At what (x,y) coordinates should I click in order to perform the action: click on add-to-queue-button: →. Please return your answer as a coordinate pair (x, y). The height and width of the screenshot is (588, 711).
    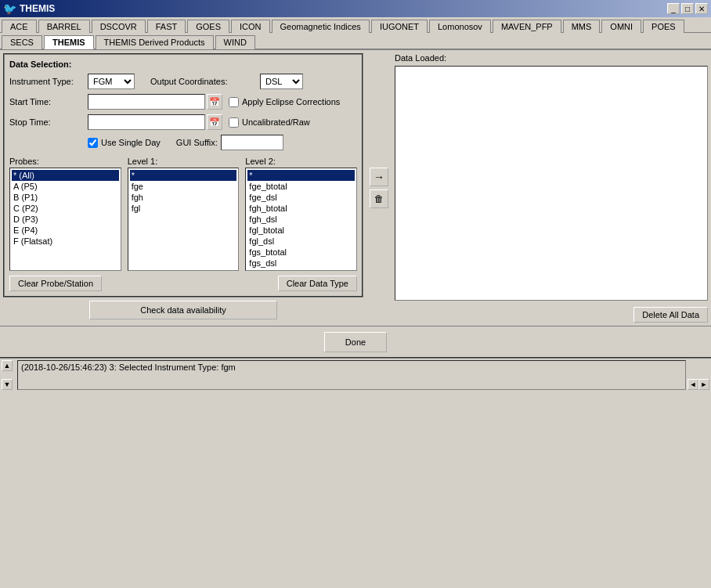
    Looking at the image, I should click on (379, 177).